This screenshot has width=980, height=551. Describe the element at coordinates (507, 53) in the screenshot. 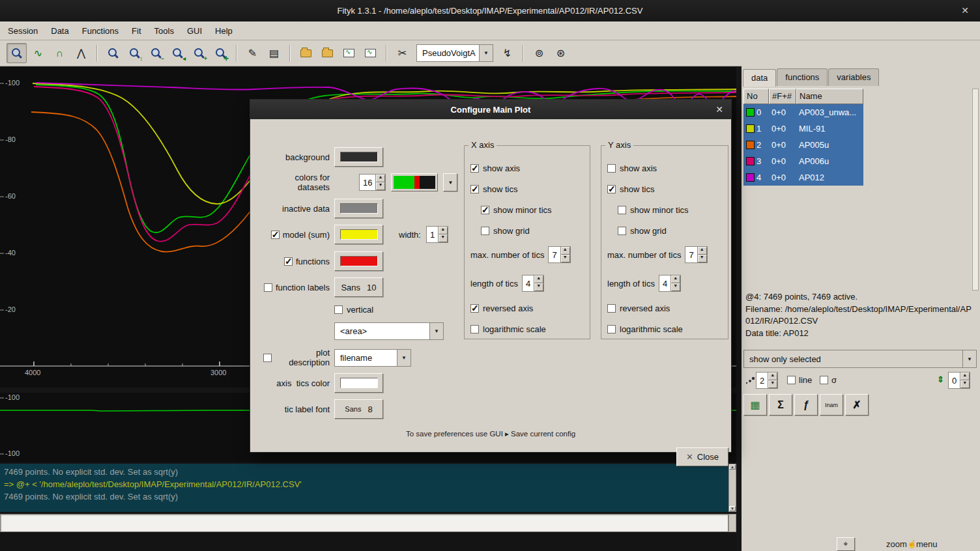

I see `auto-add-button: ↯` at that location.